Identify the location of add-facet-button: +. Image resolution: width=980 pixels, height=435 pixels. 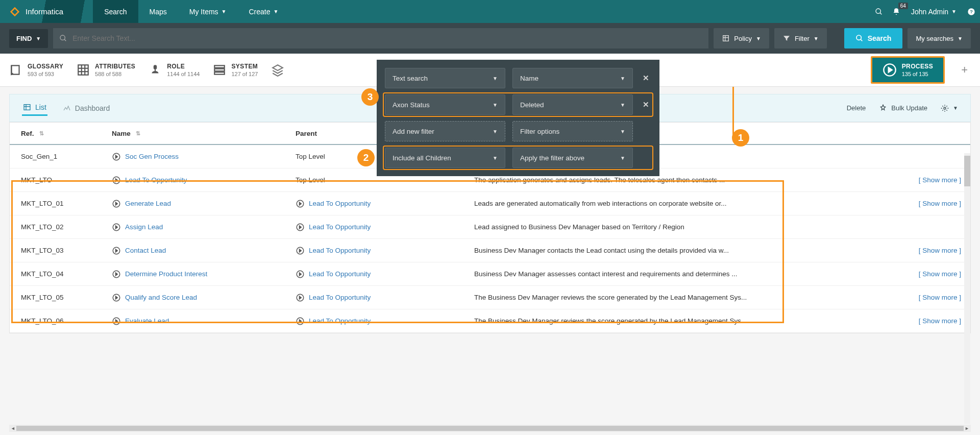
(965, 70).